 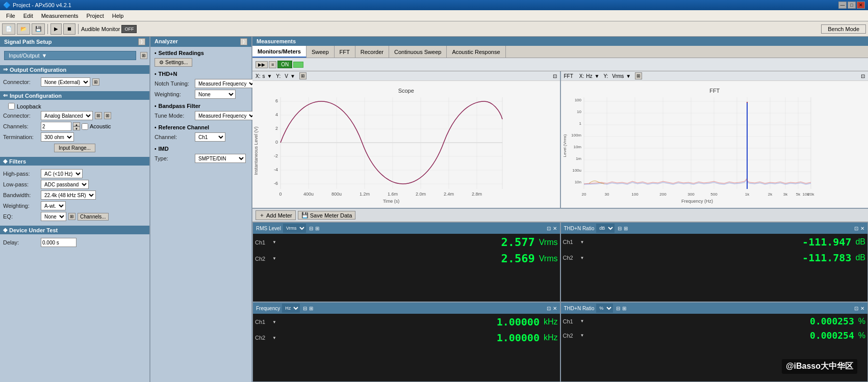 I want to click on frequency-expand-icon: ⊞, so click(x=311, y=309).